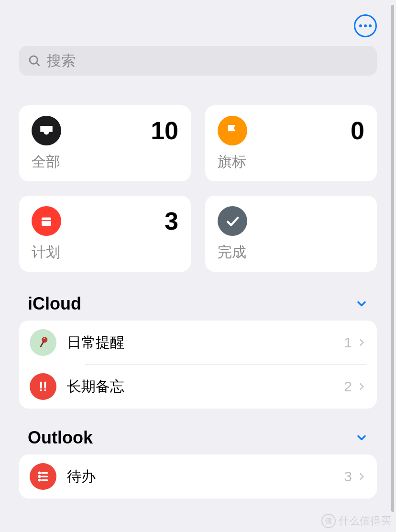 The image size is (396, 532). I want to click on watermark: 值 什么值得买, so click(356, 521).